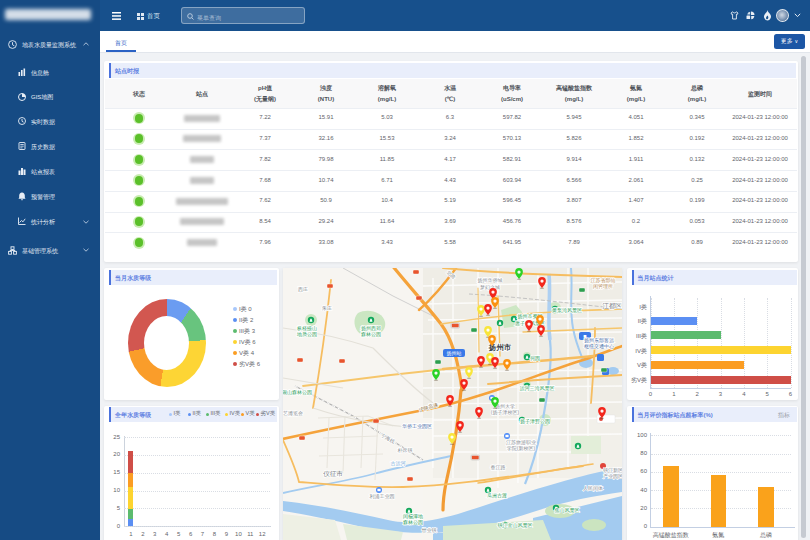 The height and width of the screenshot is (540, 810). Describe the element at coordinates (593, 488) in the screenshot. I see `svg-text: 人民闰体` at that location.